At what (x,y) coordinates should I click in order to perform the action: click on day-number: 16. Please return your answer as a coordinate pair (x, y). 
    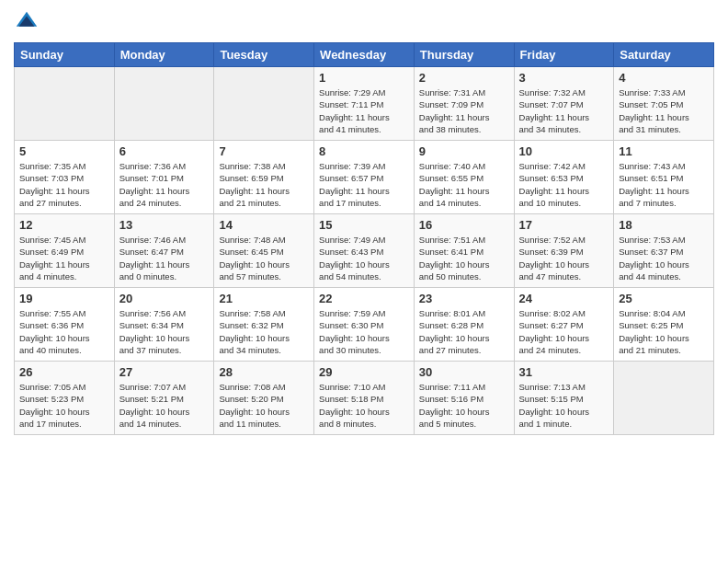
    Looking at the image, I should click on (464, 224).